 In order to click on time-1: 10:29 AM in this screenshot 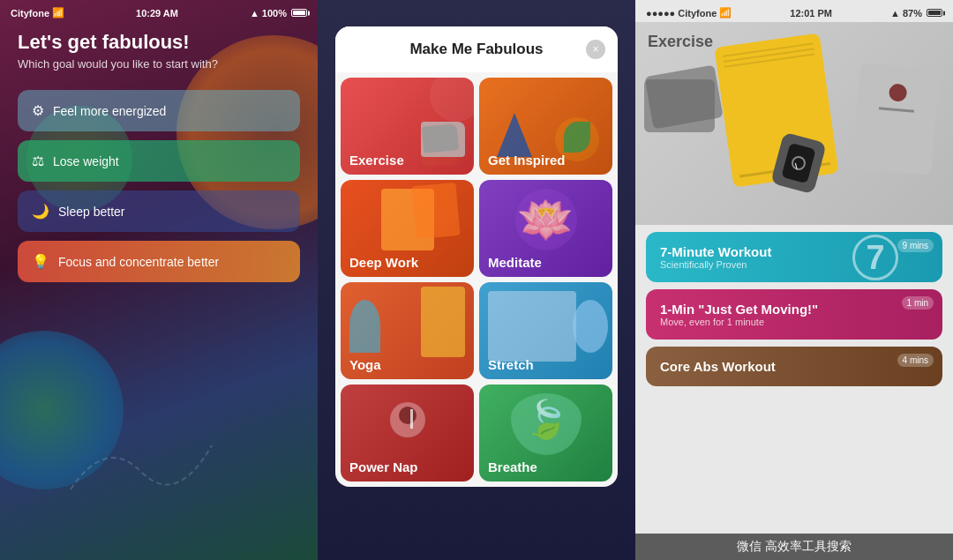, I will do `click(157, 13)`.